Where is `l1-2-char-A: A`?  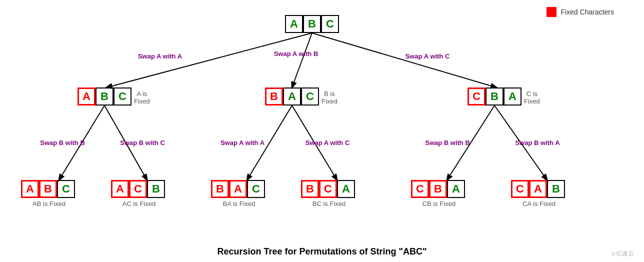
l1-2-char-A: A is located at coordinates (512, 96).